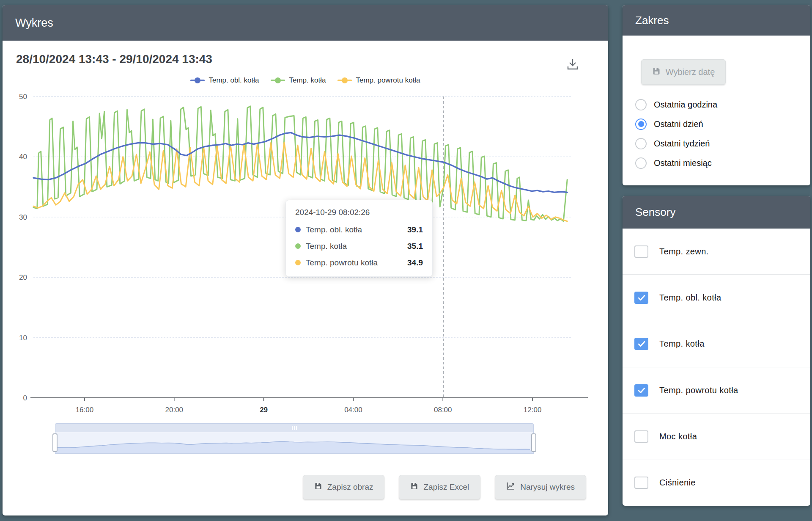 The width and height of the screenshot is (812, 521). Describe the element at coordinates (533, 410) in the screenshot. I see `svg-text: 12:00` at that location.